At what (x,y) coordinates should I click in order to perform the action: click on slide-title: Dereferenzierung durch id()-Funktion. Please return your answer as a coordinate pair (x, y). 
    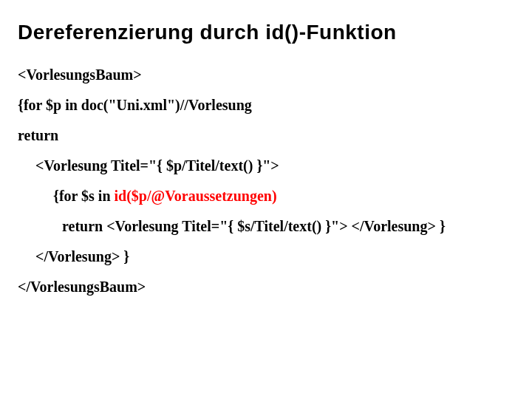
    Looking at the image, I should click on (266, 33).